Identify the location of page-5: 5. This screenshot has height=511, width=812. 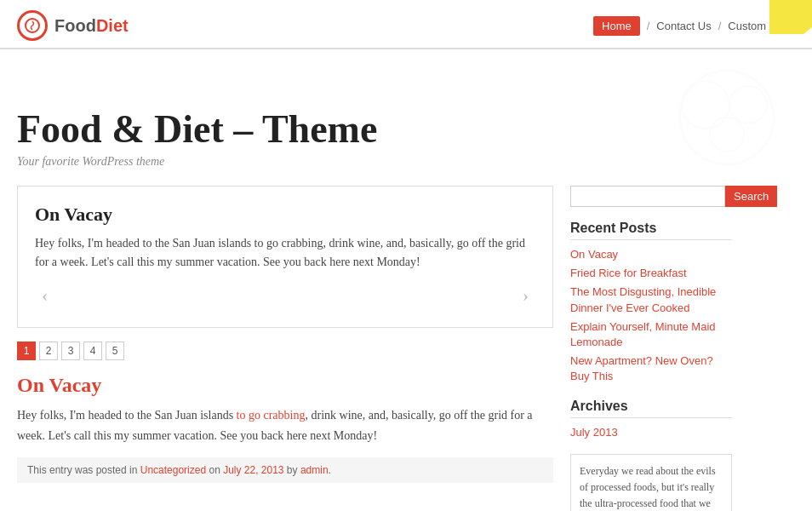
(115, 351).